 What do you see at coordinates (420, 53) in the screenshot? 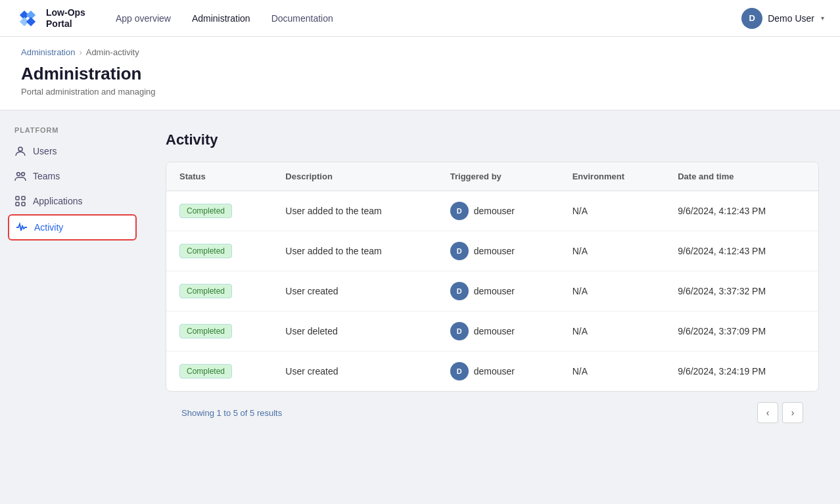
I see `breadcrumb: Administration › Admin-activity` at bounding box center [420, 53].